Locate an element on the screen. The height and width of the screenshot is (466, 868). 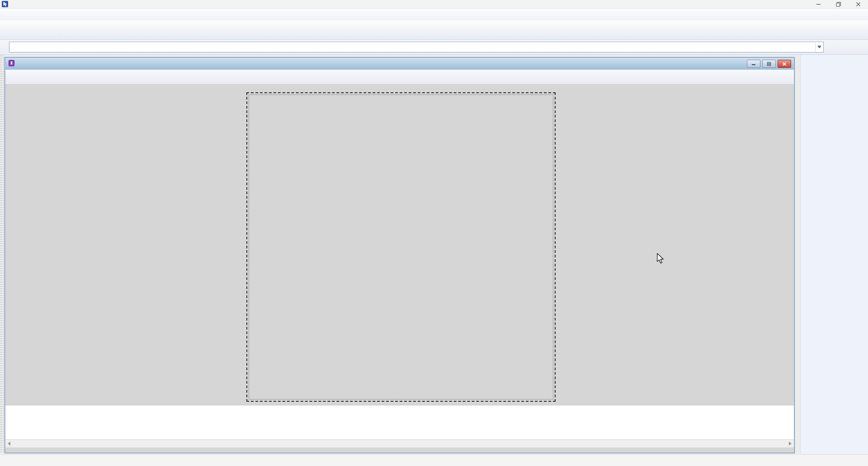
minimize-button is located at coordinates (818, 4).